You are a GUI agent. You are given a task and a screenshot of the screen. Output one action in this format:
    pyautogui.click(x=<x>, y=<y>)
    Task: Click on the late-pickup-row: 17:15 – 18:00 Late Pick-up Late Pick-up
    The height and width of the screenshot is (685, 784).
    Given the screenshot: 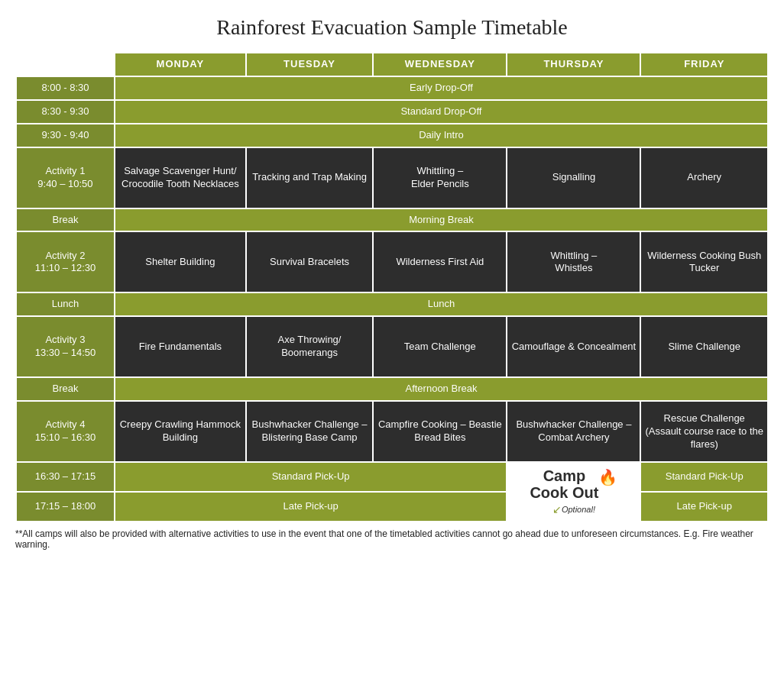 What is the action you would take?
    pyautogui.click(x=392, y=507)
    